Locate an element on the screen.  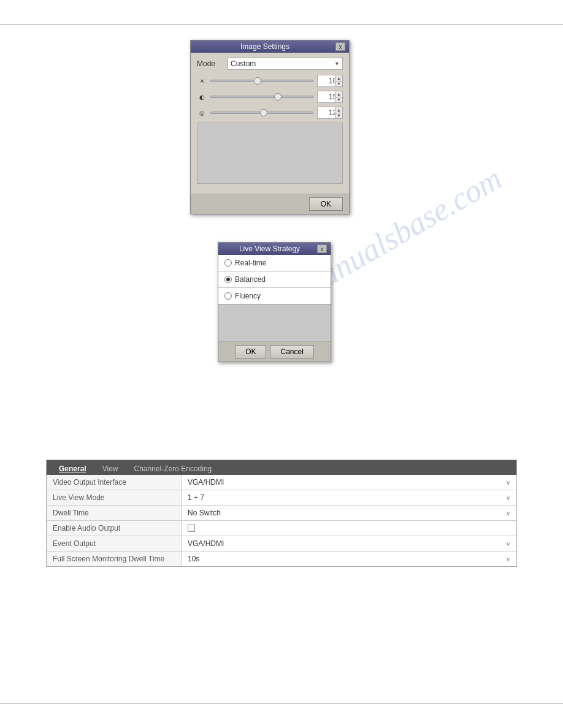
table-row: Enable Audio Output is located at coordinates (282, 528).